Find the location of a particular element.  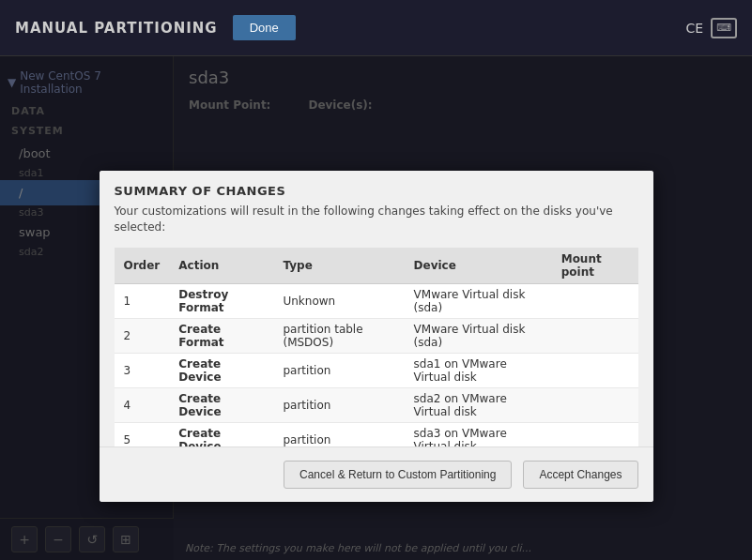

cell-order: 1 is located at coordinates (143, 302).